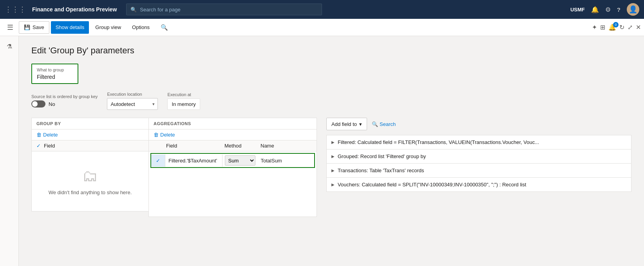  What do you see at coordinates (630, 27) in the screenshot?
I see `expand-icon: ⤢` at bounding box center [630, 27].